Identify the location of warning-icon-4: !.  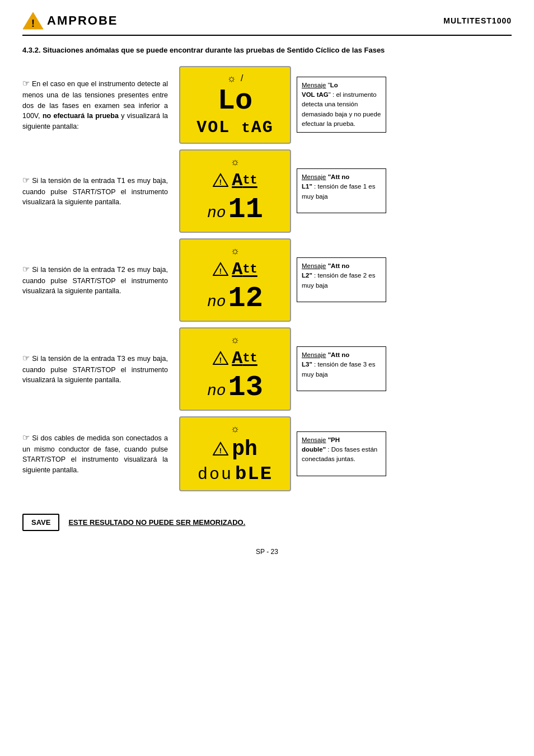
(221, 358).